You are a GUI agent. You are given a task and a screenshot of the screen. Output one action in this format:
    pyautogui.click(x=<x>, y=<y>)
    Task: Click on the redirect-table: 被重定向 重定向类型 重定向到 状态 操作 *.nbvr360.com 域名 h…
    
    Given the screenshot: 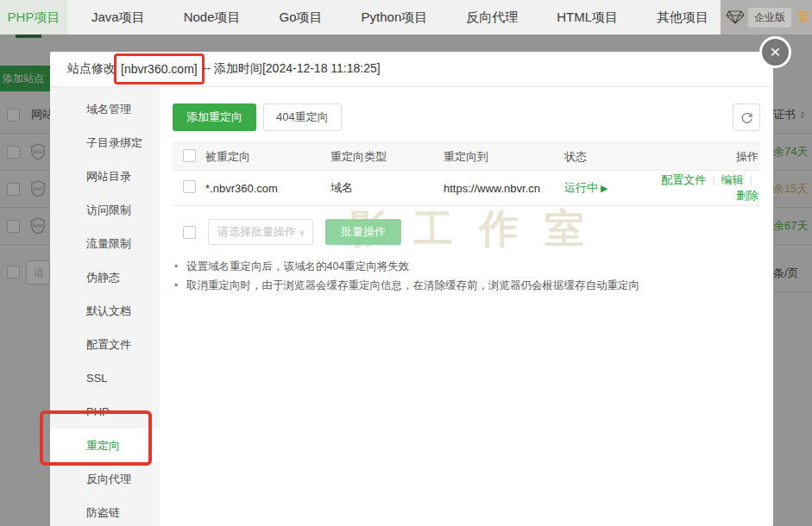 What is the action you would take?
    pyautogui.click(x=466, y=174)
    